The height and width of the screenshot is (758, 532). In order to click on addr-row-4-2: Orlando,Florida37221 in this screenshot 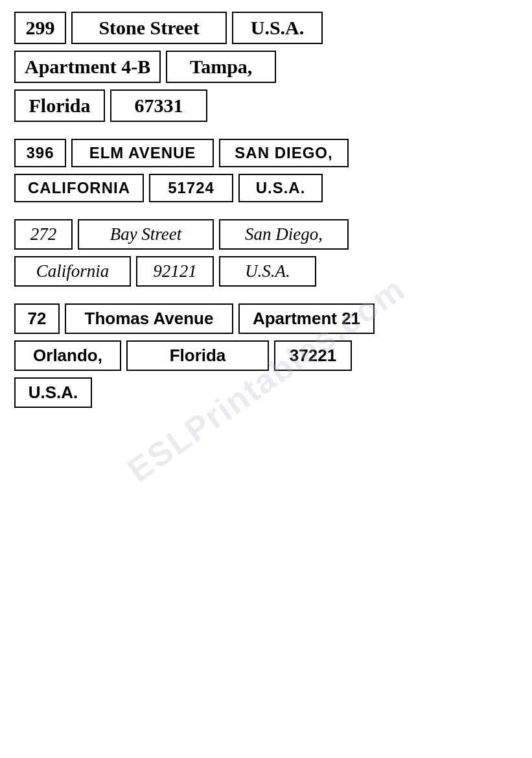, I will do `click(266, 355)`.